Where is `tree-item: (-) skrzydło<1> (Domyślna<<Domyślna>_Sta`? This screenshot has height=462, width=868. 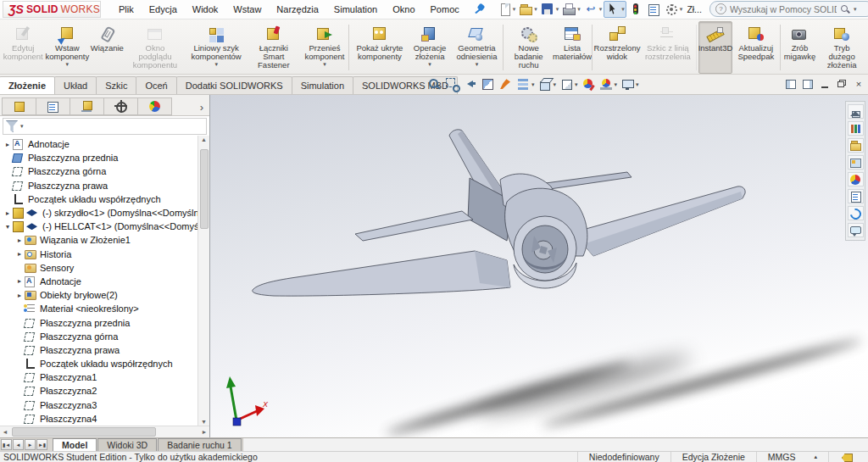
tree-item: (-) skrzydło<1> (Domyślna<<Domyślna>_Sta is located at coordinates (98, 213).